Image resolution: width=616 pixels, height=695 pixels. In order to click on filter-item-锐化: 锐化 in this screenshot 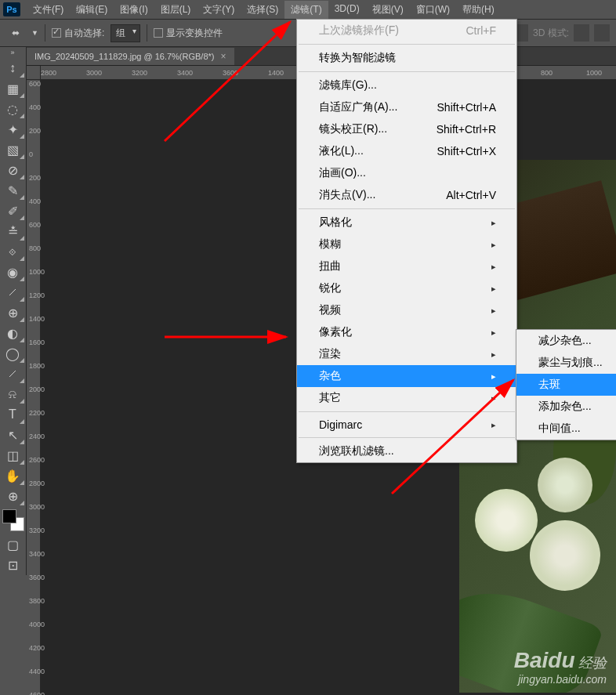, I will do `click(407, 288)`.